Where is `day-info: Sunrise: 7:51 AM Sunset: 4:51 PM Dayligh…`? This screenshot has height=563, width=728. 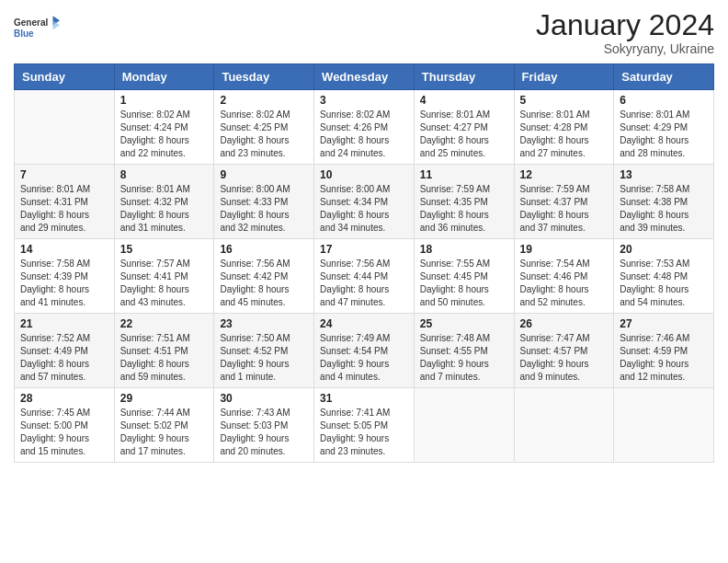
day-info: Sunrise: 7:51 AM Sunset: 4:51 PM Dayligh… is located at coordinates (165, 358).